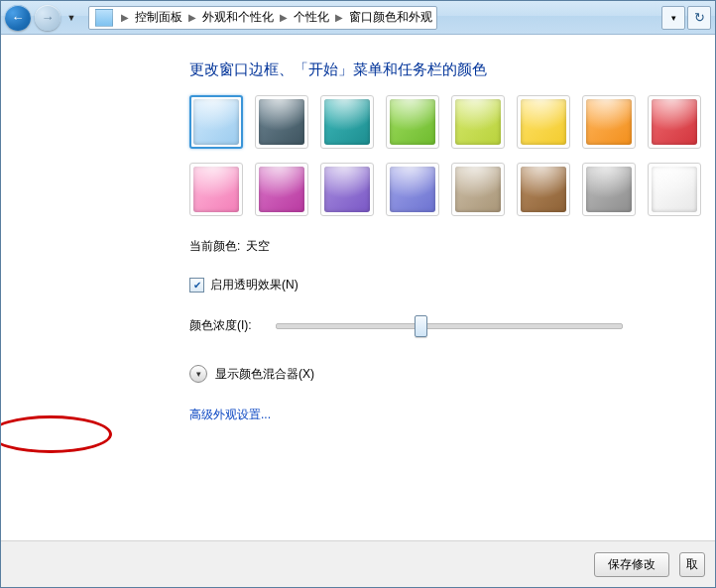  Describe the element at coordinates (449, 325) in the screenshot. I see `intensity-slider` at that location.